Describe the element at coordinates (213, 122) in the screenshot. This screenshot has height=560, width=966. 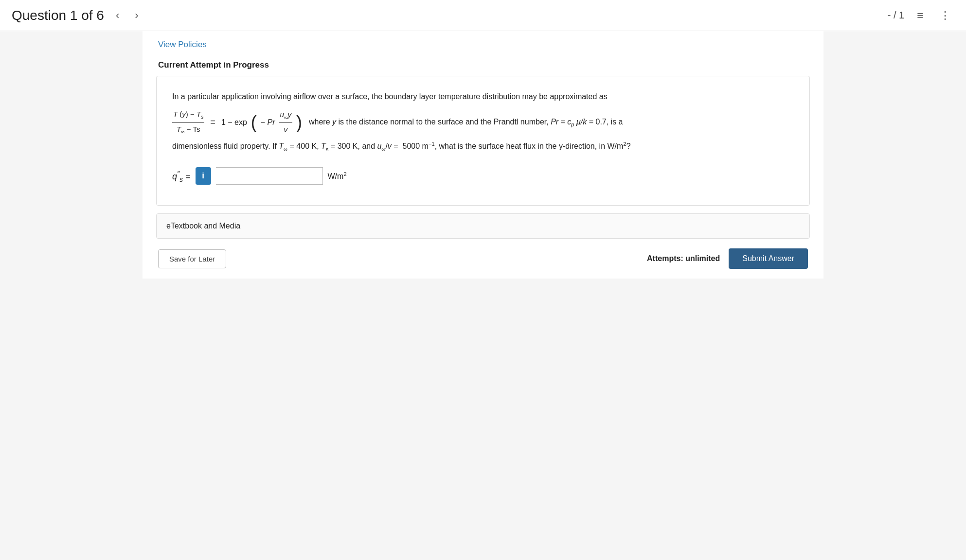
I see `equals-sign: =` at that location.